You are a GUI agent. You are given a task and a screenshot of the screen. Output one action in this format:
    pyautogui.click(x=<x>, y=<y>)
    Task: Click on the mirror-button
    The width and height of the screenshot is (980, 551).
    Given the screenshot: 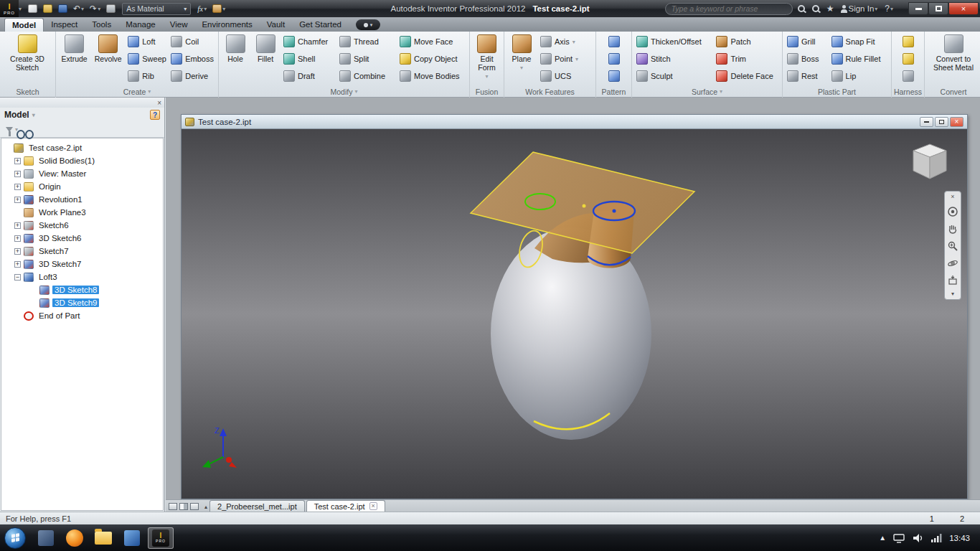 What is the action you would take?
    pyautogui.click(x=614, y=76)
    